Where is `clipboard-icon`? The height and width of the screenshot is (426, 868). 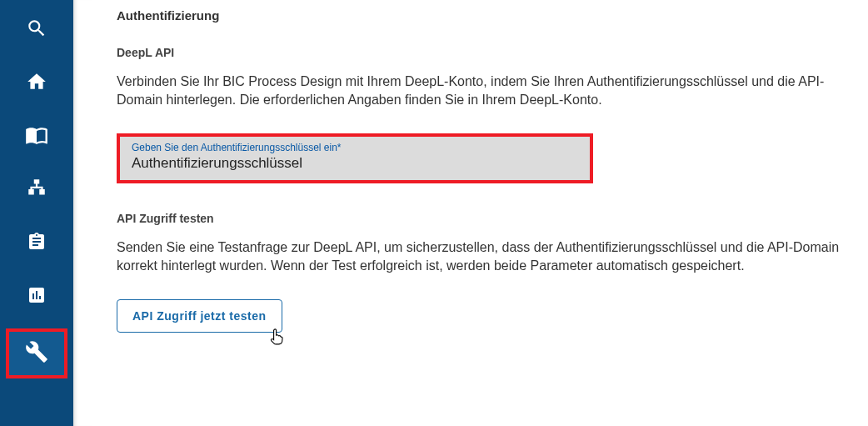
clipboard-icon is located at coordinates (37, 243).